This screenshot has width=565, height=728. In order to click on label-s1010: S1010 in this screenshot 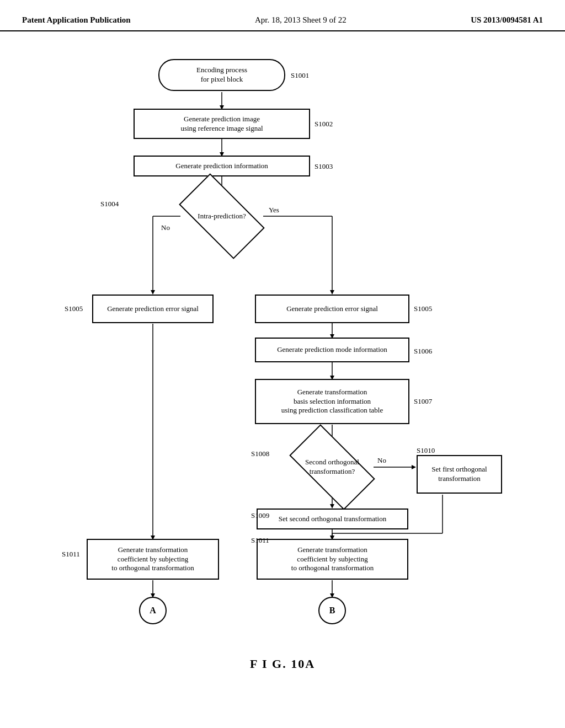, I will do `click(426, 451)`.